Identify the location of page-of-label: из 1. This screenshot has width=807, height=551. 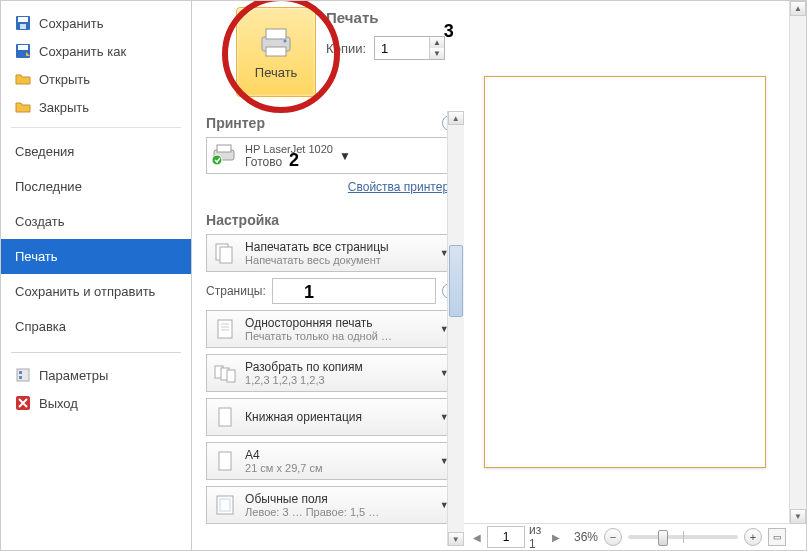
(538, 537).